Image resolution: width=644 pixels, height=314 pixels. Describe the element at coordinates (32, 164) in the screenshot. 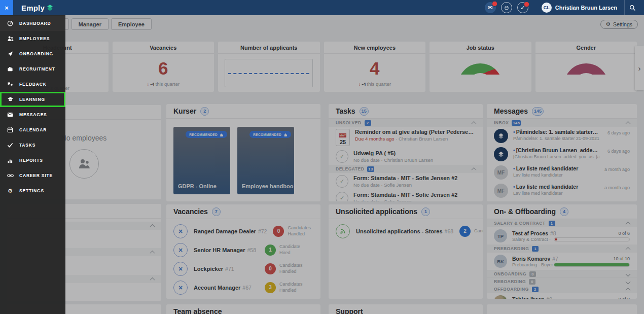

I see `navigation-drawer: DASHBOARD EMPLOYEES ONBOARDING RECRUITME…` at that location.